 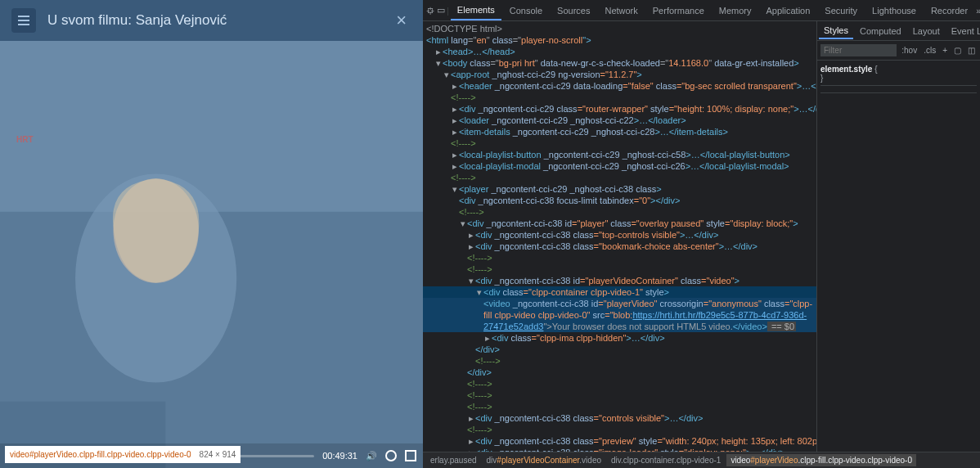 I want to click on crumb: div#playerVideoContainer.video, so click(x=545, y=460).